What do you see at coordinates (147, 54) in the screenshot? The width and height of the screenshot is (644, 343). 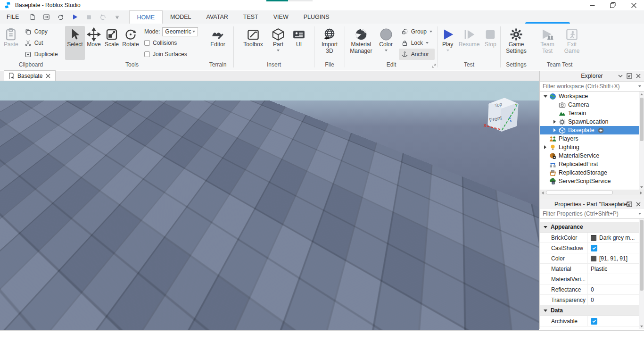 I see `join-surfaces-checkbox` at bounding box center [147, 54].